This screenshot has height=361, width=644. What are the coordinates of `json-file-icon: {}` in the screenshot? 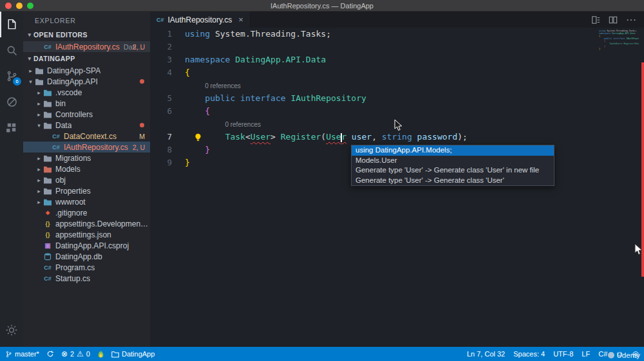 It's located at (48, 224).